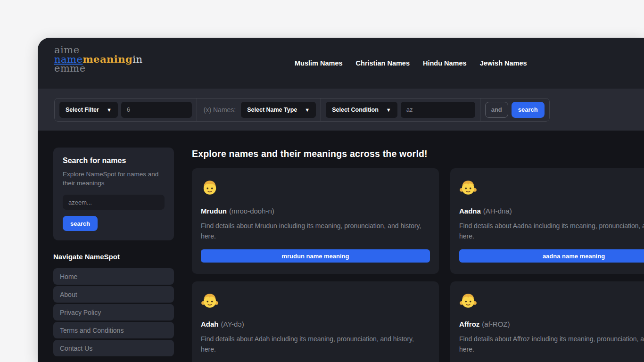 The width and height of the screenshot is (644, 362). What do you see at coordinates (114, 312) in the screenshot?
I see `sidebar-item-privacy-policy: Privacy Policy` at bounding box center [114, 312].